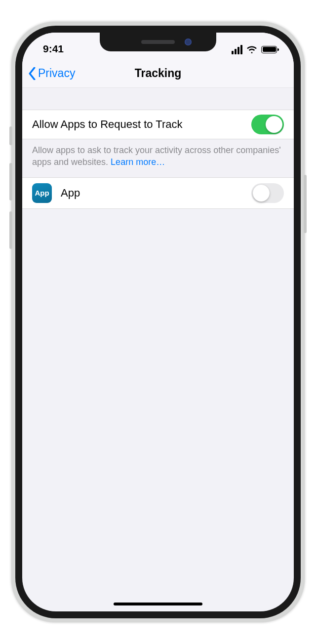 The width and height of the screenshot is (316, 644). What do you see at coordinates (158, 158) in the screenshot?
I see `section-footer: Allow apps to ask to track your activity…` at bounding box center [158, 158].